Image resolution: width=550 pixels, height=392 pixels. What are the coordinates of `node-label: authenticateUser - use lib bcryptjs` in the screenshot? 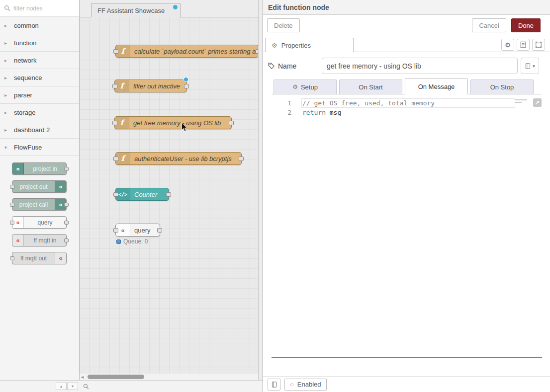 It's located at (186, 159).